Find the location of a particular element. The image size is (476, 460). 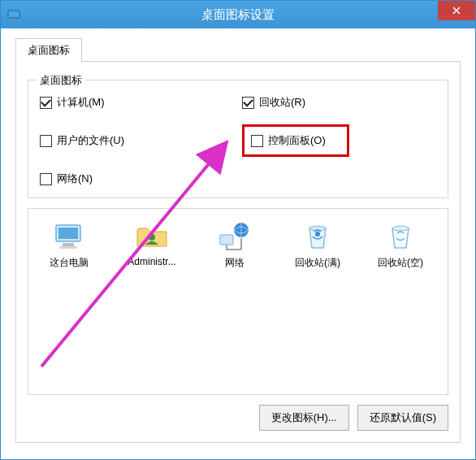

icon-label: 网络 is located at coordinates (235, 263).